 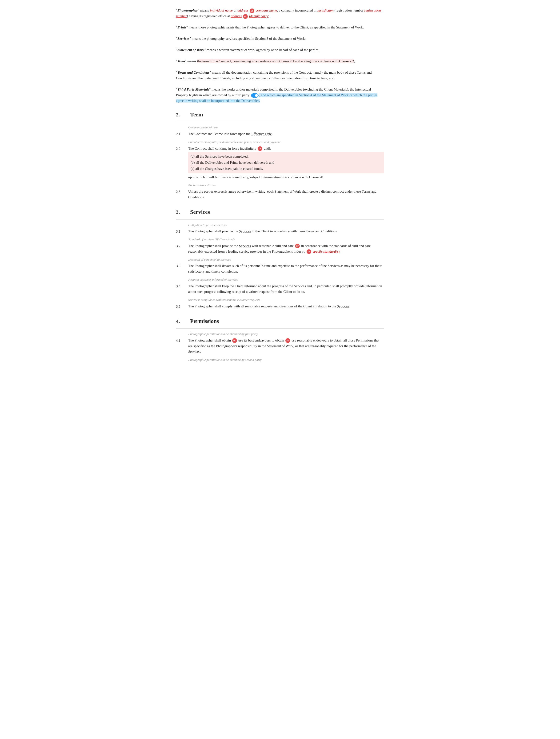 I want to click on term-highlight: the term of the Contract, commencing in …, so click(x=275, y=61).